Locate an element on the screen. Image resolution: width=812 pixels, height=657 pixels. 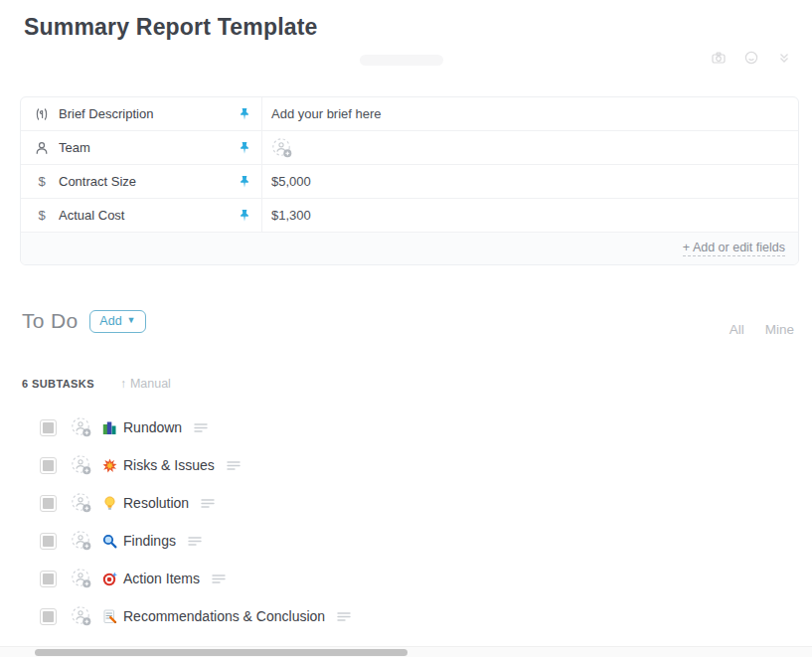
sort-control: ↑ Manual is located at coordinates (145, 384).